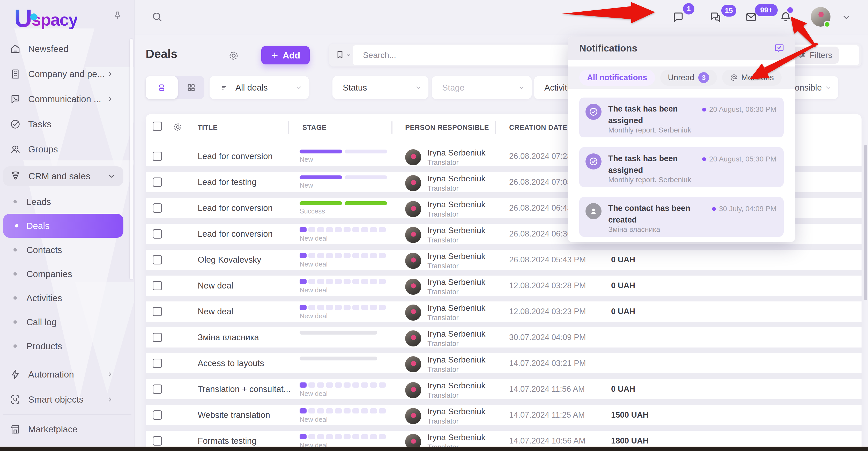  What do you see at coordinates (752, 78) in the screenshot?
I see `notifications-tab-mentions: Mentions` at bounding box center [752, 78].